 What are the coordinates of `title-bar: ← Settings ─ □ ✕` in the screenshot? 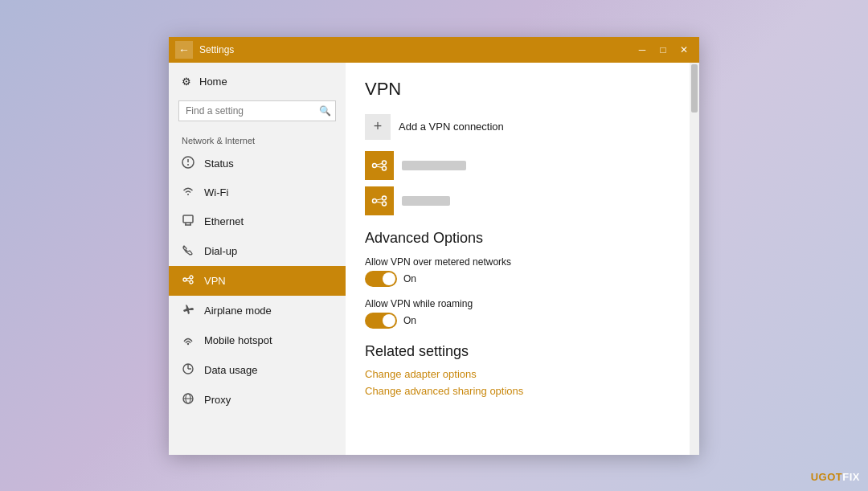 It's located at (434, 50).